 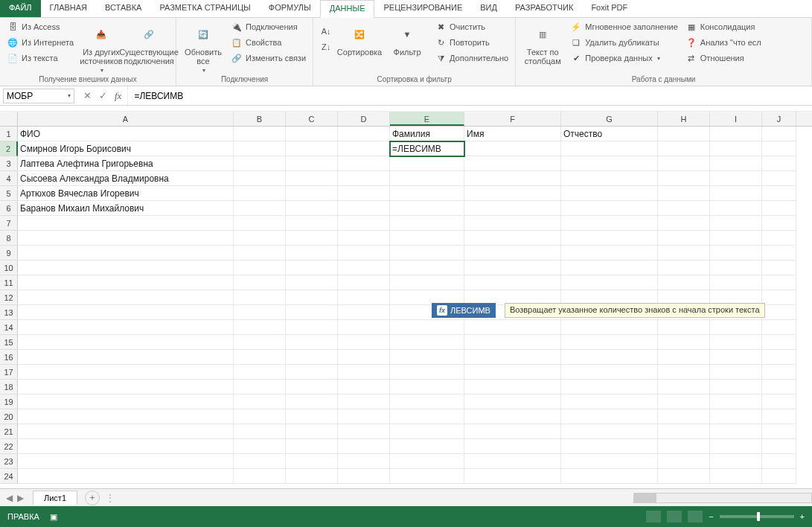 What do you see at coordinates (472, 58) in the screenshot?
I see `btn-advanced-filter: ⧩Дополнительно` at bounding box center [472, 58].